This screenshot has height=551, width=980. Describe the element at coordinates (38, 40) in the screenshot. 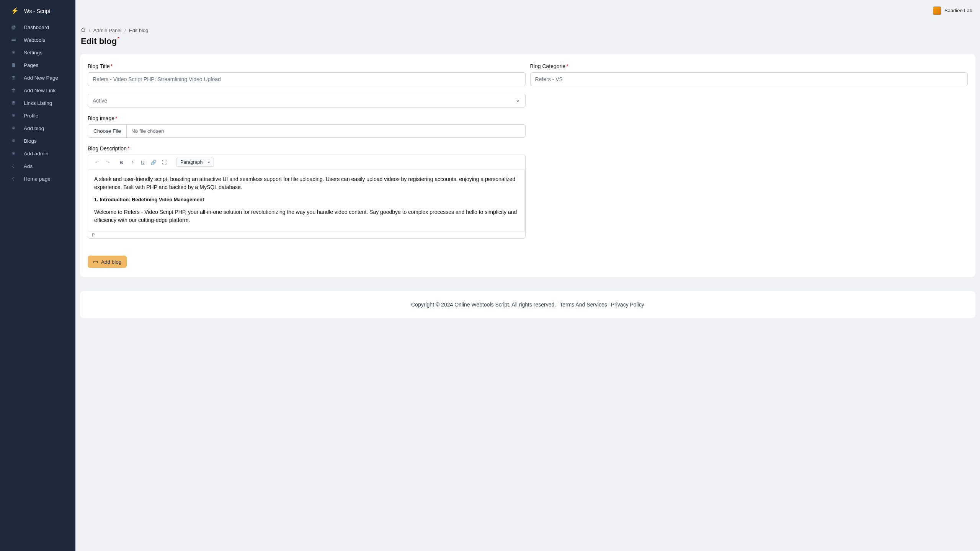

I see `sidebar-item-webtools: Webtools` at that location.